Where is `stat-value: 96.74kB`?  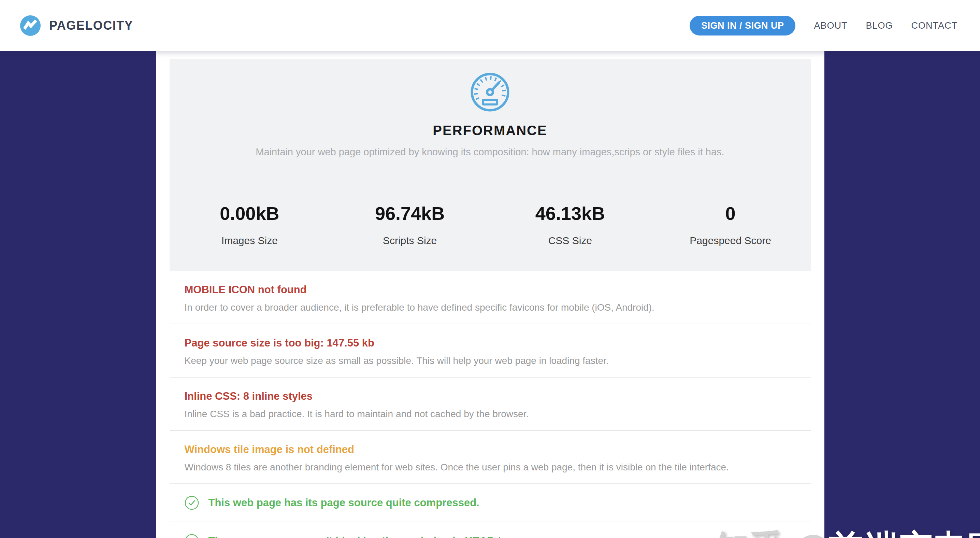
stat-value: 96.74kB is located at coordinates (410, 213).